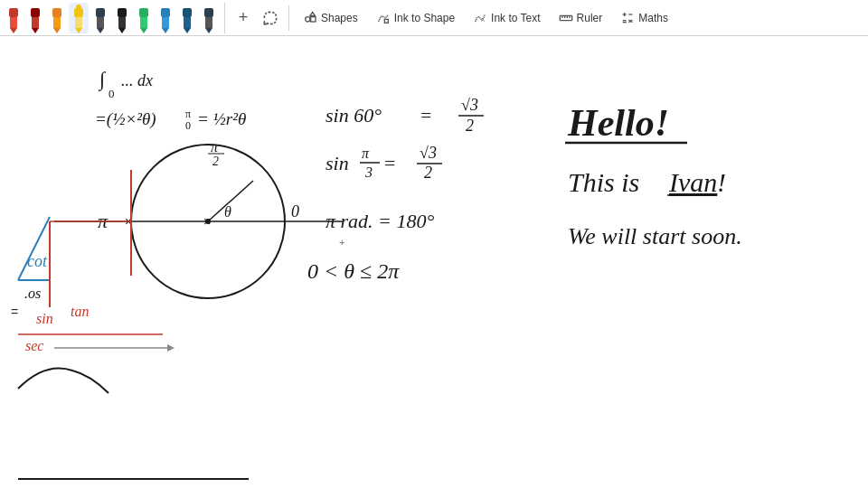  I want to click on add-pen-button: +, so click(243, 18).